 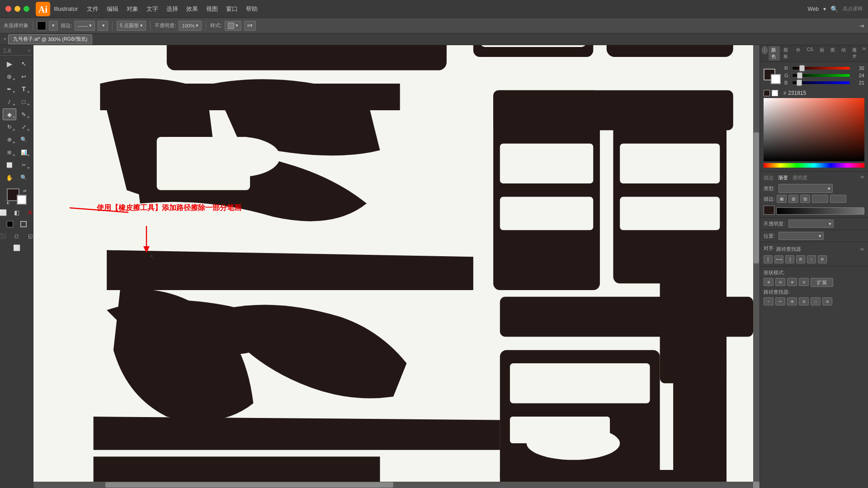 What do you see at coordinates (252, 9) in the screenshot?
I see `menu-help: 帮助` at bounding box center [252, 9].